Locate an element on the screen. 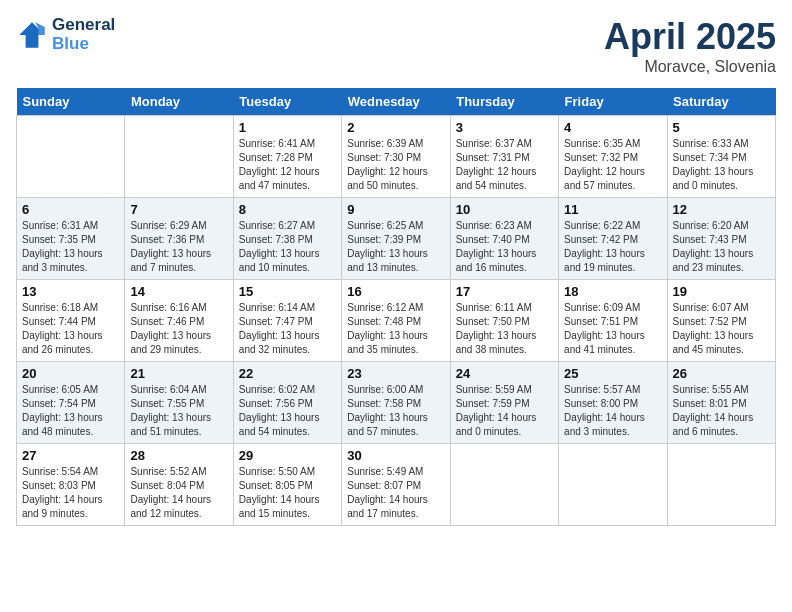 The height and width of the screenshot is (612, 792). day-number: 9 is located at coordinates (396, 210).